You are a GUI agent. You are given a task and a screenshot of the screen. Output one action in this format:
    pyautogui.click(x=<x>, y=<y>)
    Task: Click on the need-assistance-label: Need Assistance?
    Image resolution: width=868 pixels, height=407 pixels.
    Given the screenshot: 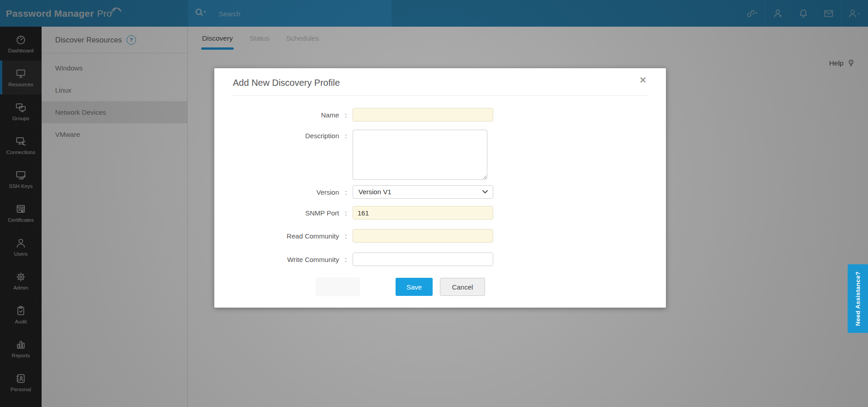 What is the action you would take?
    pyautogui.click(x=858, y=299)
    